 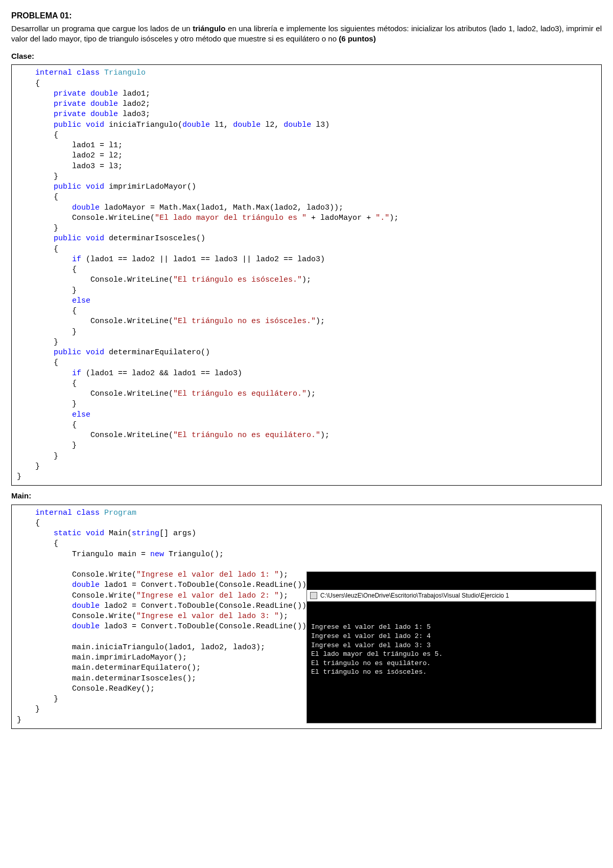 I want to click on problem-description: Desarrollar un programa que cargue los l…, so click(x=306, y=34).